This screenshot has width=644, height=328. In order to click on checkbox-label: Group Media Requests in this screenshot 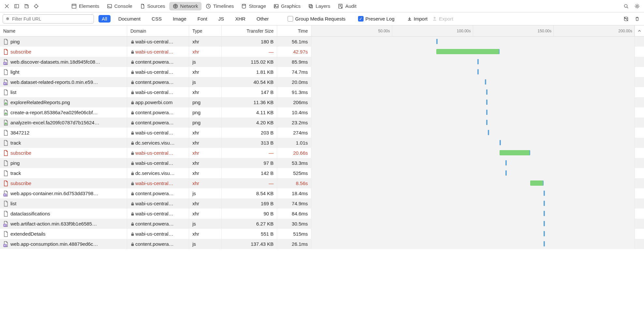, I will do `click(320, 19)`.